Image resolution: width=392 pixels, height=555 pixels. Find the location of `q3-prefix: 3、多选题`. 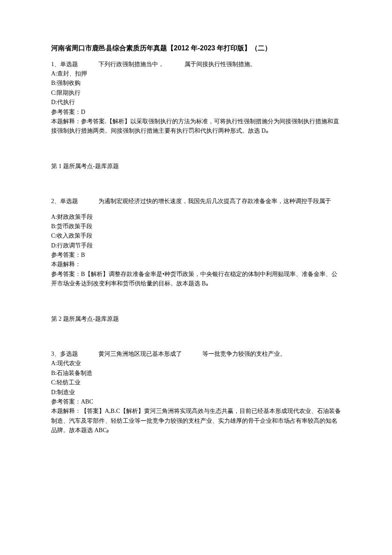

q3-prefix: 3、多选题 is located at coordinates (65, 354).